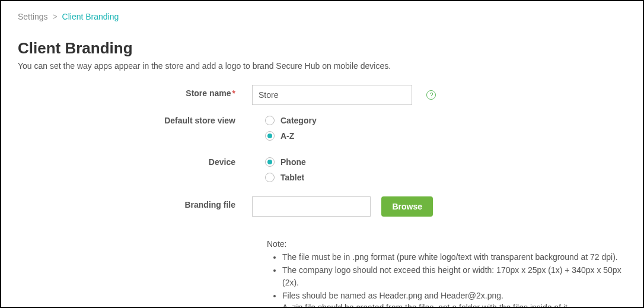  Describe the element at coordinates (299, 120) in the screenshot. I see `radio-label-category: Category` at that location.